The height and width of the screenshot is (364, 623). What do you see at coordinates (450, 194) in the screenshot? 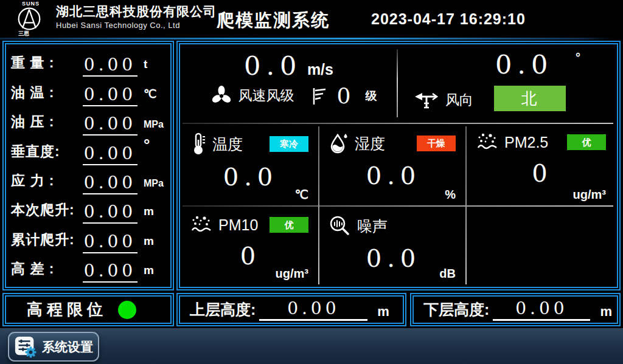
I see `sensor-unit: %` at bounding box center [450, 194].